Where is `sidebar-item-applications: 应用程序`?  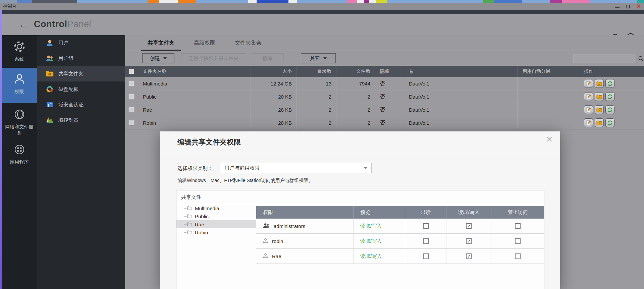
sidebar-item-applications: 应用程序 is located at coordinates (19, 155).